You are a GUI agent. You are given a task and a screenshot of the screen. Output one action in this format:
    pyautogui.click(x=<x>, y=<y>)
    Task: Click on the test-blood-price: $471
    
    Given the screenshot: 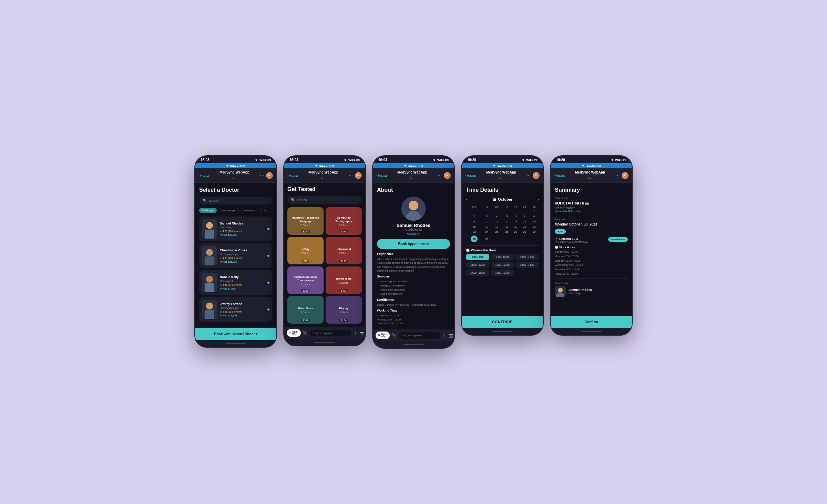 What is the action you would take?
    pyautogui.click(x=344, y=291)
    